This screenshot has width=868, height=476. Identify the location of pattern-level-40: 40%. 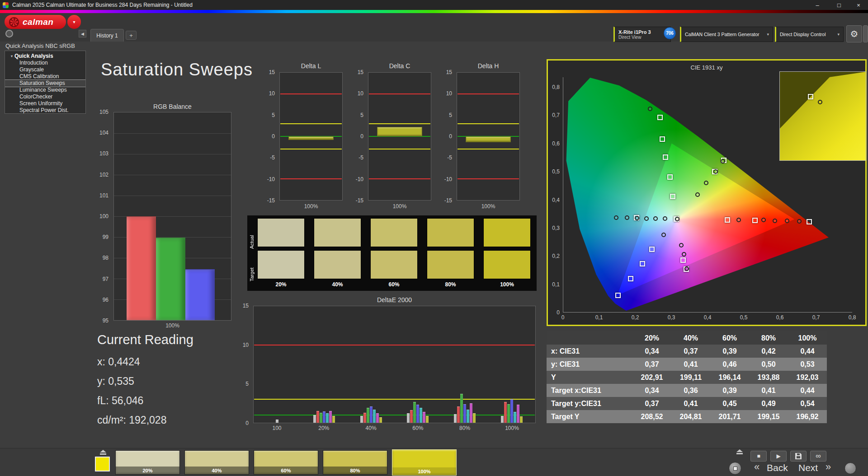
(217, 462).